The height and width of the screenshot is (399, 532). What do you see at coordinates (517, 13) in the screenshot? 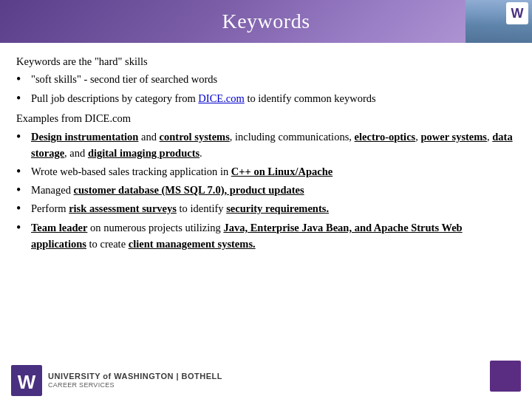
I see `uw-corner-logo: W` at bounding box center [517, 13].